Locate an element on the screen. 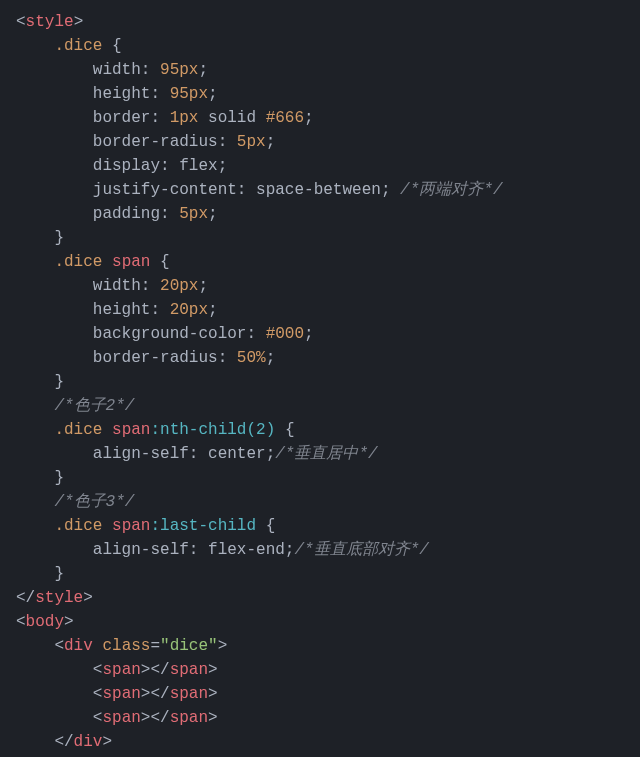  code-token: /*两端对齐*/ is located at coordinates (451, 190).